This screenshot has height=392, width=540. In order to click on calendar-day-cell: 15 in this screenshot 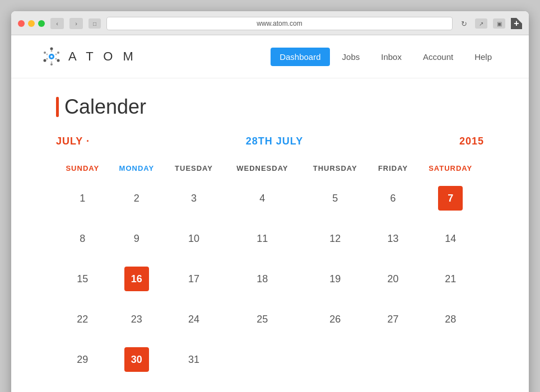, I will do `click(83, 279)`.